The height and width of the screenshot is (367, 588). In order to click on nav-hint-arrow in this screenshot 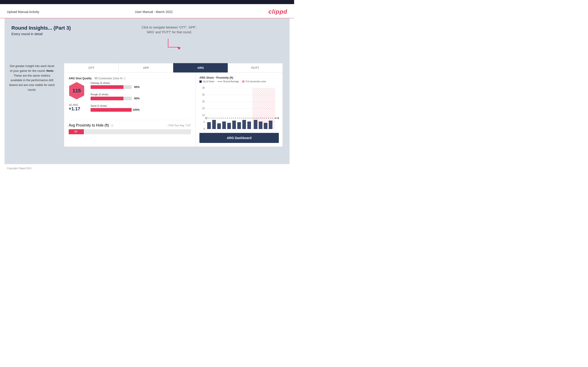, I will do `click(169, 43)`.